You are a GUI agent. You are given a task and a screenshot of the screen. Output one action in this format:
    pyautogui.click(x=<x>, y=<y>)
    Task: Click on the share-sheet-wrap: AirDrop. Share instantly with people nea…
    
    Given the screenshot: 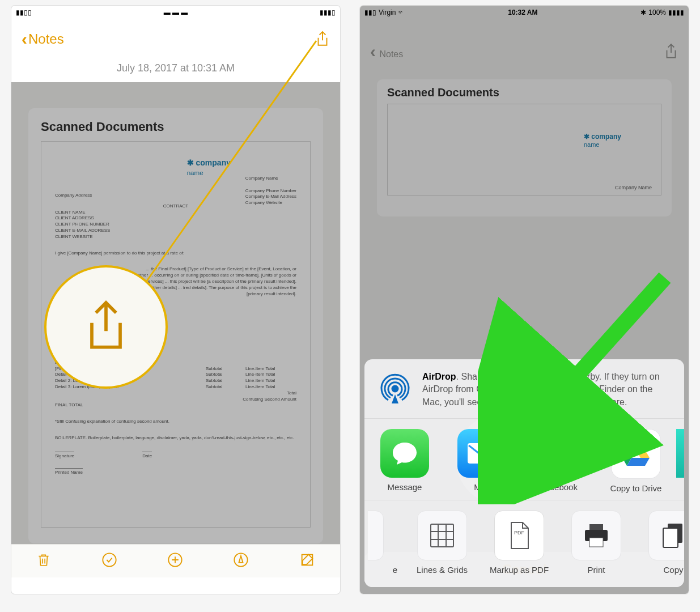 What is the action you would take?
    pyautogui.click(x=524, y=570)
    